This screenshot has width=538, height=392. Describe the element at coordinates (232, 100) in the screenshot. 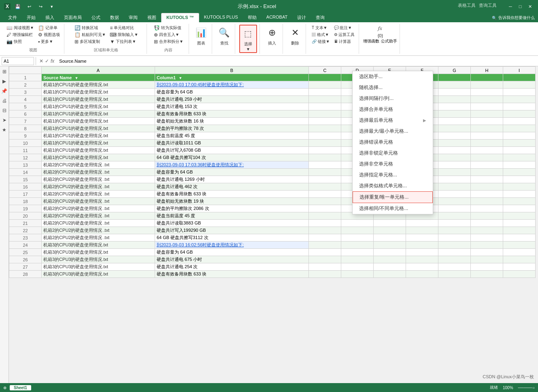

I see `cell-B4: 硬盘共计通电 259 小时` at that location.